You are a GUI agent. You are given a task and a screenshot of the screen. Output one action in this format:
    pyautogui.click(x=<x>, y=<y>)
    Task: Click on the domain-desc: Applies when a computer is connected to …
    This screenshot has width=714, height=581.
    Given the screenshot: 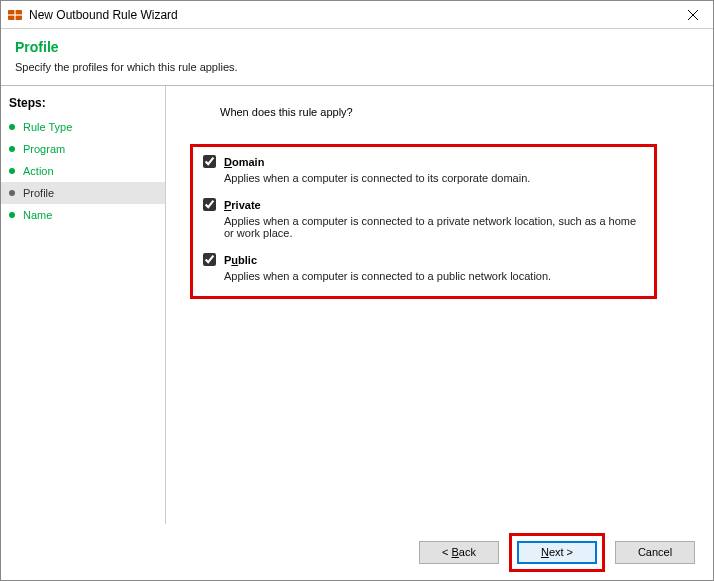 What is the action you would take?
    pyautogui.click(x=434, y=178)
    